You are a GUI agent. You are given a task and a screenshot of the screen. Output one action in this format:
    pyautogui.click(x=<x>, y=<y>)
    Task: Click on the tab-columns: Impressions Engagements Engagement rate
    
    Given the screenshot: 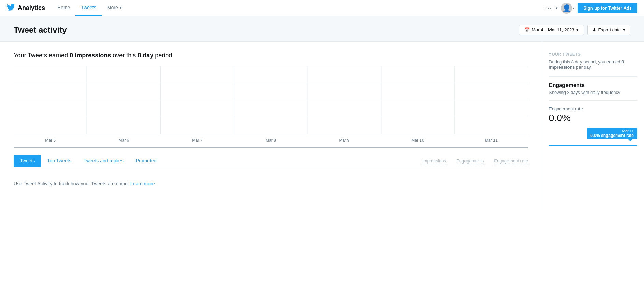 What is the action you would take?
    pyautogui.click(x=475, y=161)
    